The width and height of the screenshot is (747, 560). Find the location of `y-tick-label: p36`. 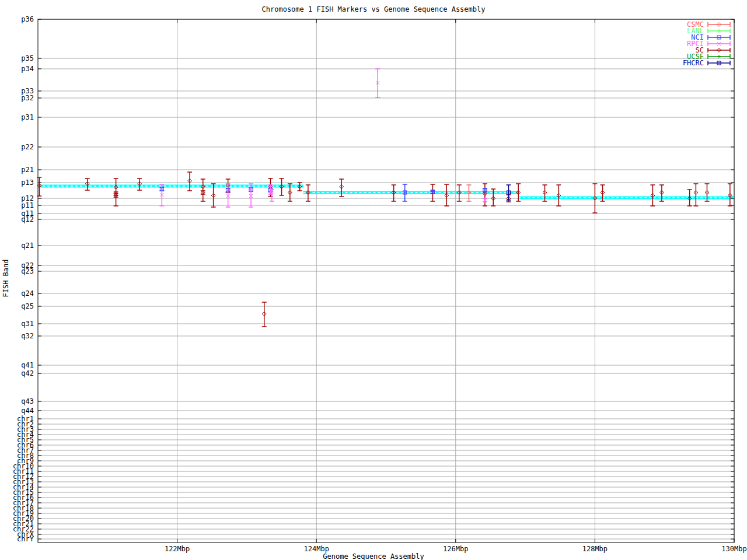

y-tick-label: p36 is located at coordinates (27, 19).